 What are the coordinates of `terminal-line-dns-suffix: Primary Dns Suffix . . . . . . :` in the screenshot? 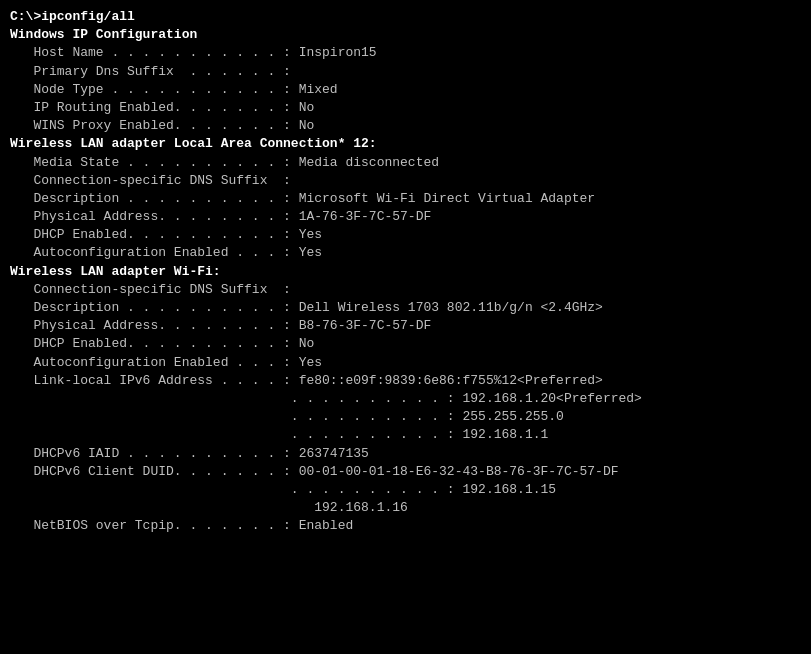 It's located at (406, 72).